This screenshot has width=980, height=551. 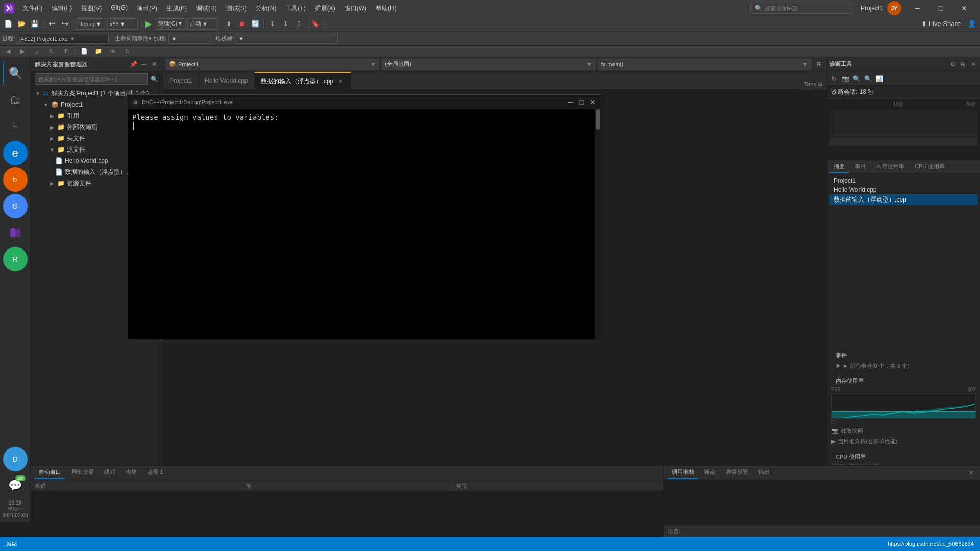 I want to click on refresh-btn: ↻, so click(x=127, y=52).